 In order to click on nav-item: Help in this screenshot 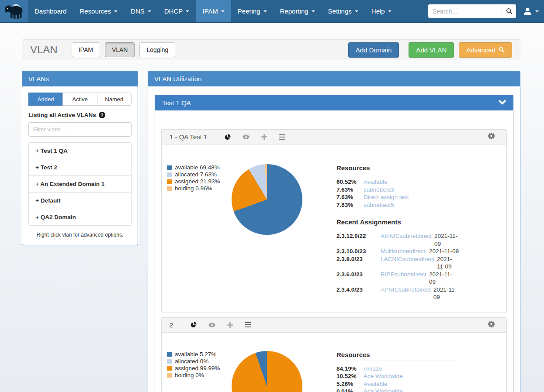, I will do `click(381, 11)`.